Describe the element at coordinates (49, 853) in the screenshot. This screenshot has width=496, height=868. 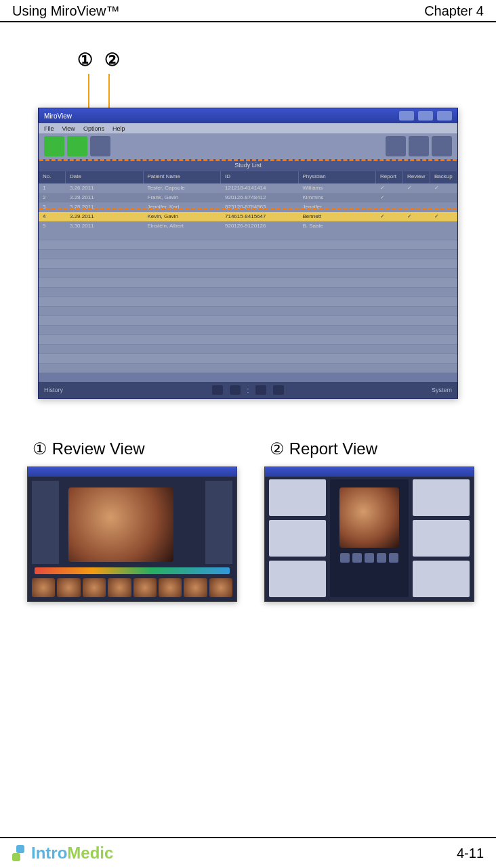
I see `logo-intro-text: Intro` at that location.